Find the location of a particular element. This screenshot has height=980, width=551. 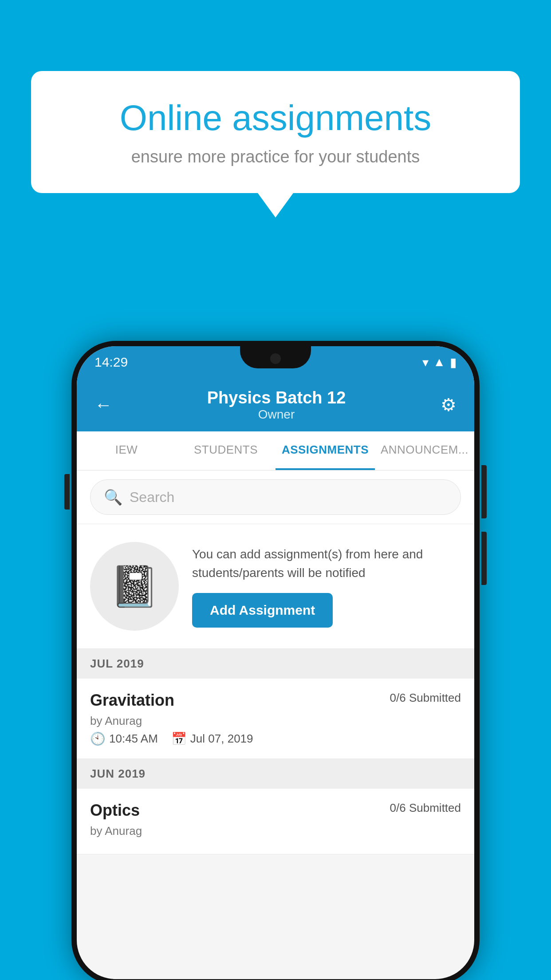

assignment-optics-header: Optics 0/6 Submitted is located at coordinates (276, 810).